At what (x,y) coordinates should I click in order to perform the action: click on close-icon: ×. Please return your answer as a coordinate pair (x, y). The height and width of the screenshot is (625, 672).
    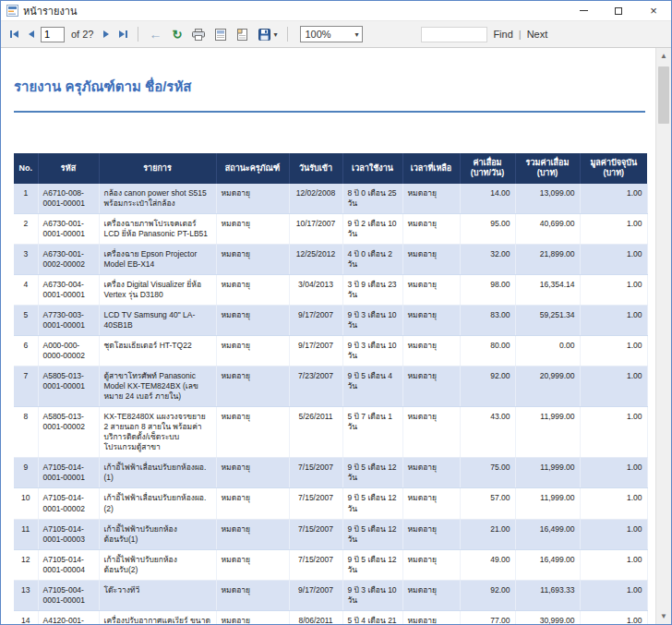
    Looking at the image, I should click on (654, 11).